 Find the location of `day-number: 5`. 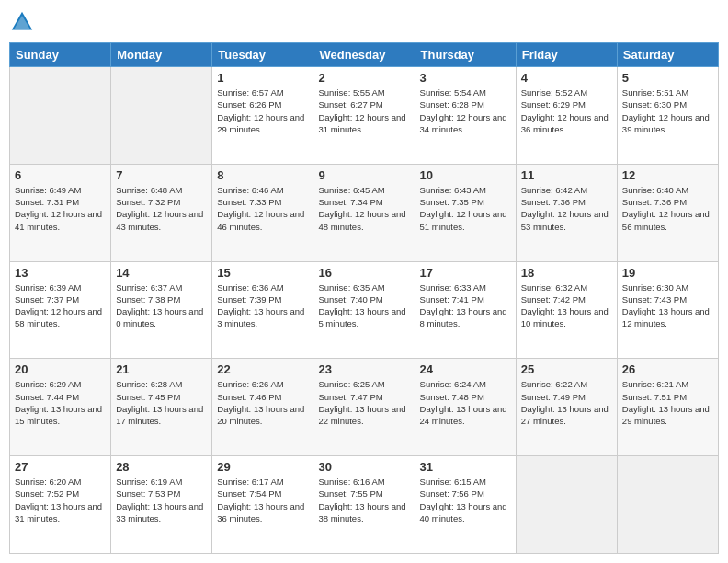

day-number: 5 is located at coordinates (667, 77).